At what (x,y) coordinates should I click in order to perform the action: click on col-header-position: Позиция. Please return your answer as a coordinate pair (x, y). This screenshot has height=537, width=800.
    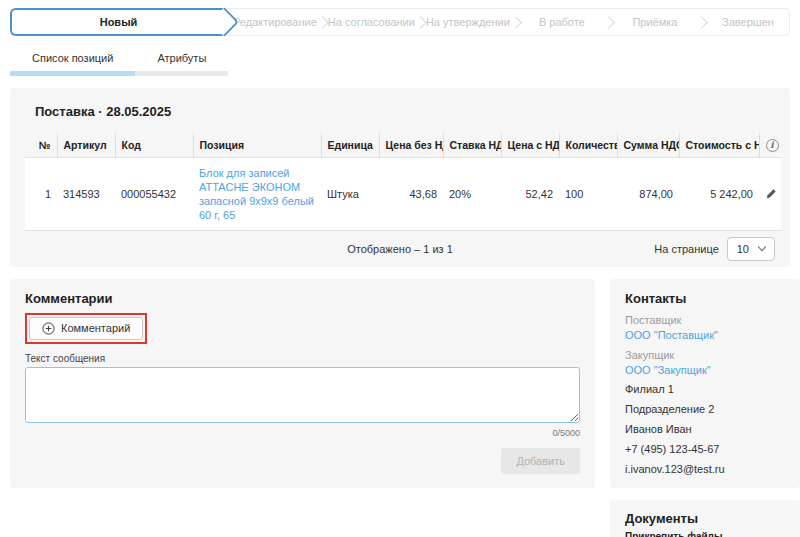
    Looking at the image, I should click on (257, 145).